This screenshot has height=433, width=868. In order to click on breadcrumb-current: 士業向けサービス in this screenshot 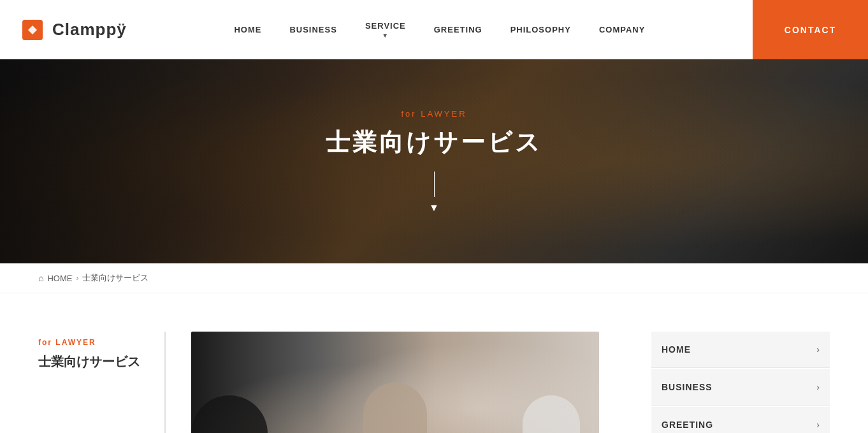, I will do `click(115, 278)`.